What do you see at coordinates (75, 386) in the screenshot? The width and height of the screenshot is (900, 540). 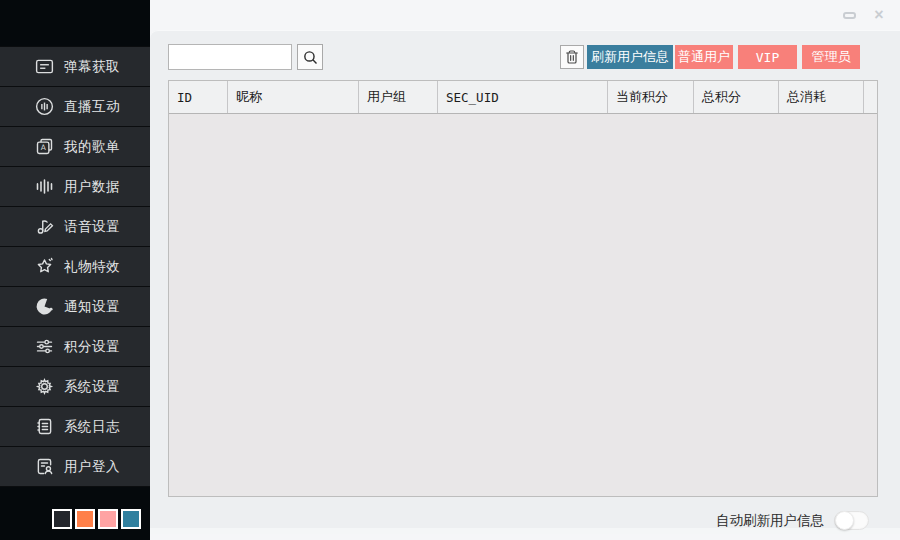 I see `sidebar-item-system-settings: 系统设置` at bounding box center [75, 386].